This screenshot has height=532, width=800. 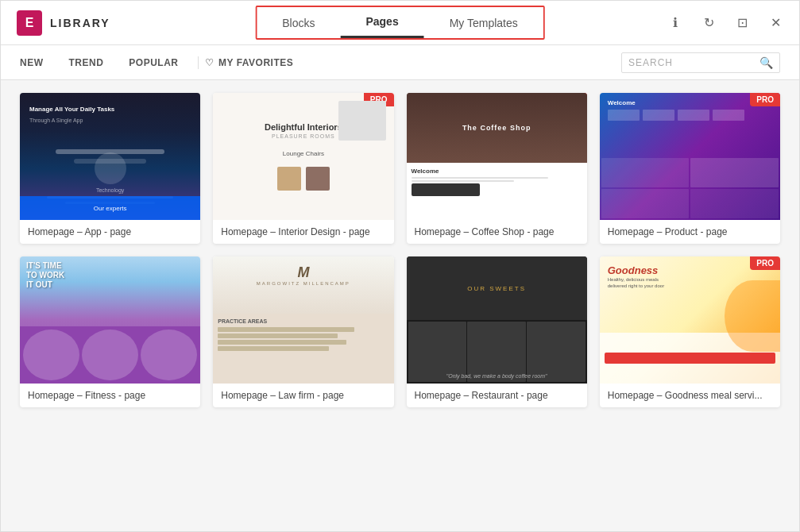 I want to click on search-area: 🔍, so click(x=701, y=63).